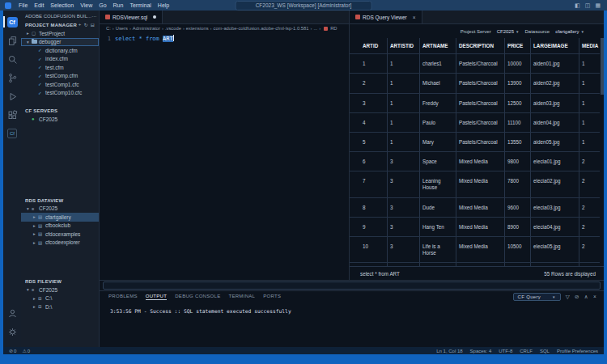 Image resolution: width=607 pixels, height=364 pixels. I want to click on add-project-icon: +, so click(80, 24).